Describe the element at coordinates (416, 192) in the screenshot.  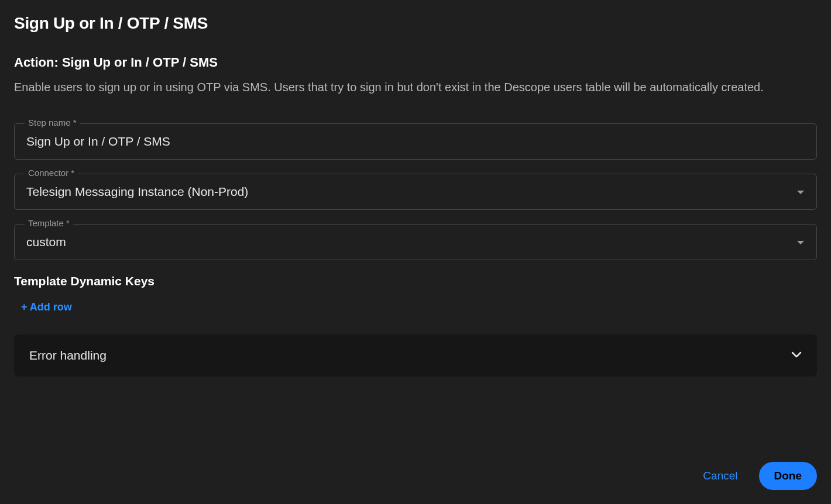
I see `connector-select: Telesign Messaging Instance (Non-Prod)` at that location.